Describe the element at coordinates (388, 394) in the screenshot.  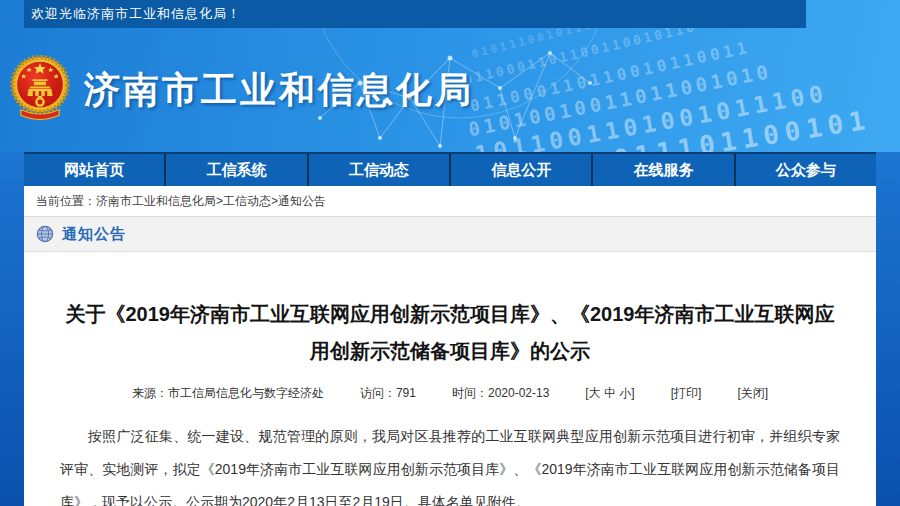
I see `meta-visits: 访问：791` at that location.